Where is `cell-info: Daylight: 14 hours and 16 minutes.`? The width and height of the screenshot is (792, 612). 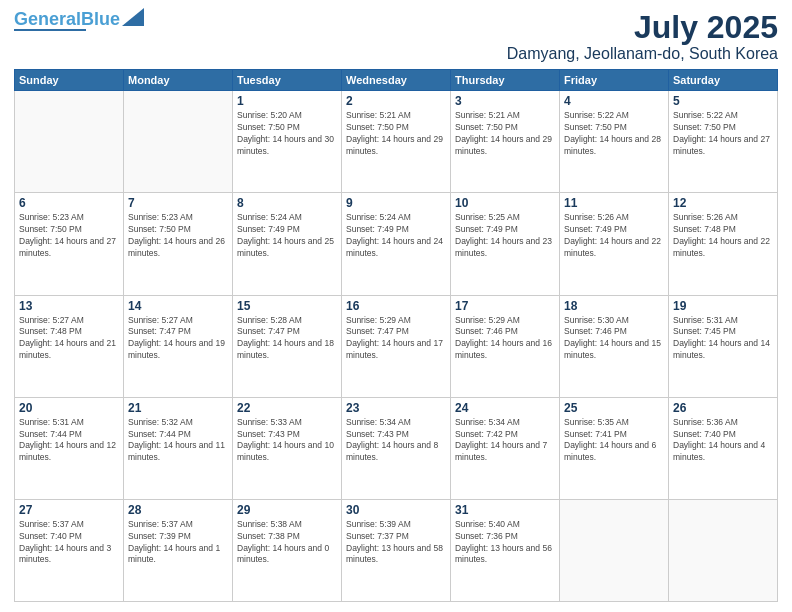 cell-info: Daylight: 14 hours and 16 minutes. is located at coordinates (505, 350).